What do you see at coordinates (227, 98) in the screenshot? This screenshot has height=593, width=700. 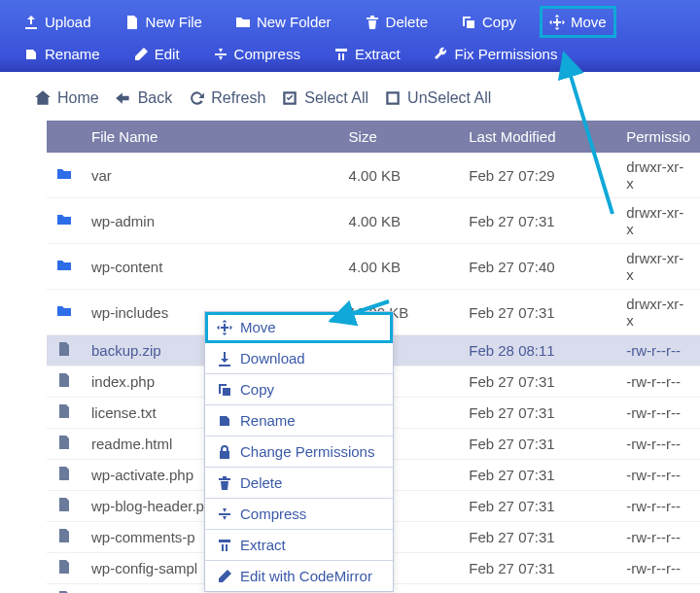 I see `refresh-button: Refresh` at bounding box center [227, 98].